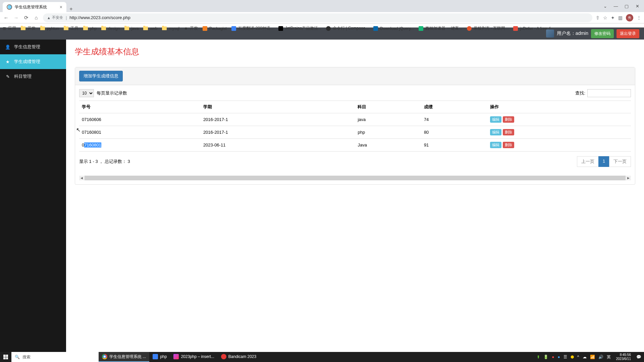 The width and height of the screenshot is (644, 362). Describe the element at coordinates (253, 28) in the screenshot. I see `bookmark-item: 百度翻译-200种语...` at that location.